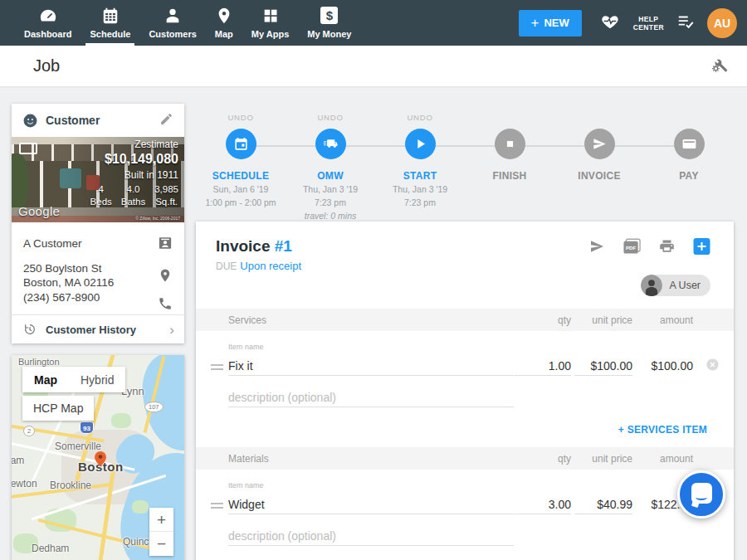 The image size is (747, 560). I want to click on nav-item-customers: Customers, so click(173, 23).